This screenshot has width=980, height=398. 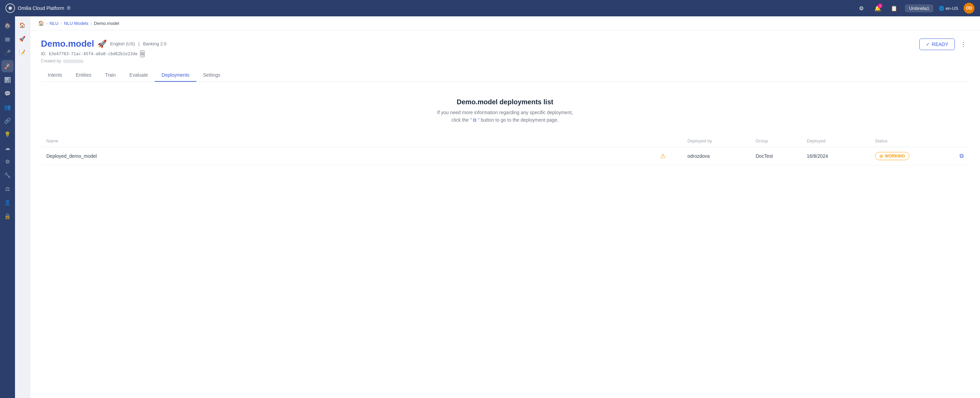 I want to click on model-title-row: Demo.model 🚀 English (US) | Banking 2.0, so click(x=103, y=44).